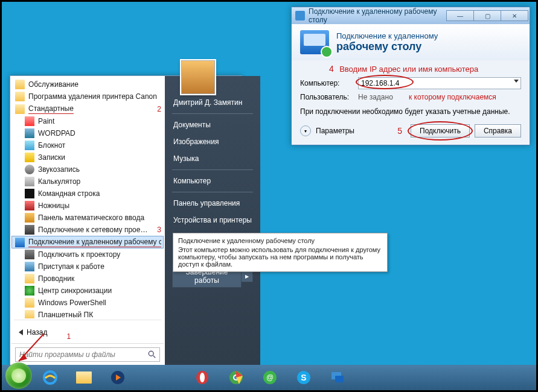 Image resolution: width=538 pixels, height=392 pixels. Describe the element at coordinates (236, 378) in the screenshot. I see `taskbar-chrome` at that location.